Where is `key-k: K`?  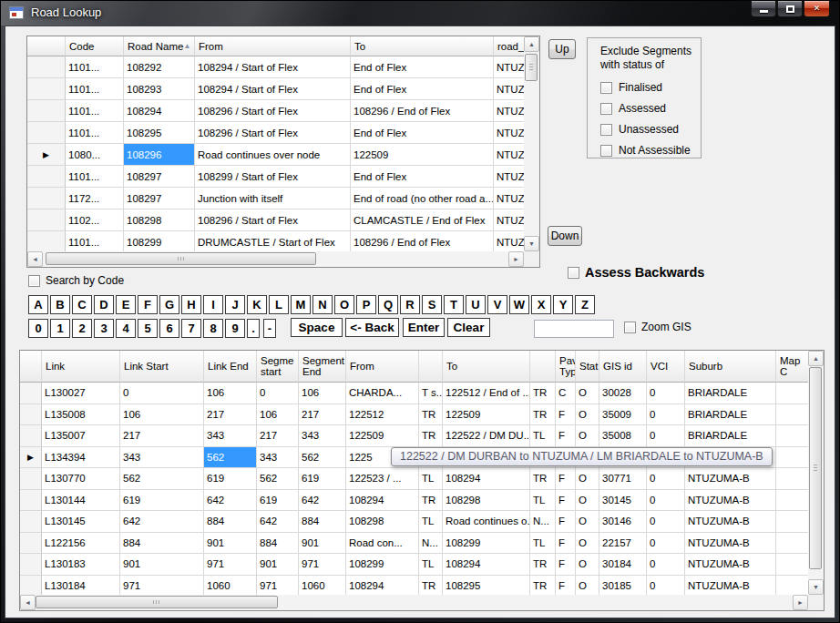 key-k: K is located at coordinates (257, 304).